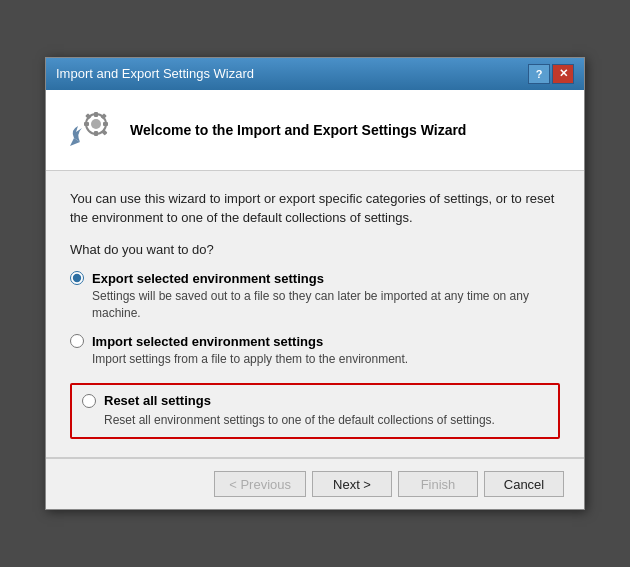 The height and width of the screenshot is (567, 630). I want to click on help-button: ?, so click(539, 74).